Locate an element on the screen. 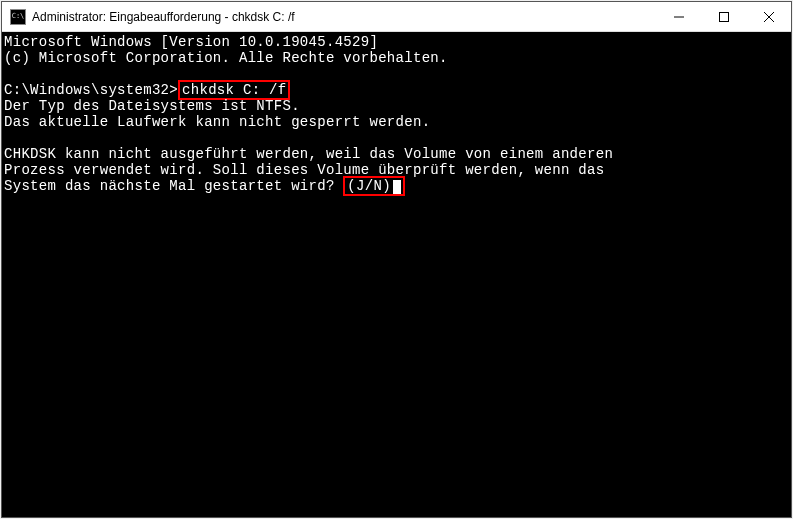  minimize-button is located at coordinates (678, 16).